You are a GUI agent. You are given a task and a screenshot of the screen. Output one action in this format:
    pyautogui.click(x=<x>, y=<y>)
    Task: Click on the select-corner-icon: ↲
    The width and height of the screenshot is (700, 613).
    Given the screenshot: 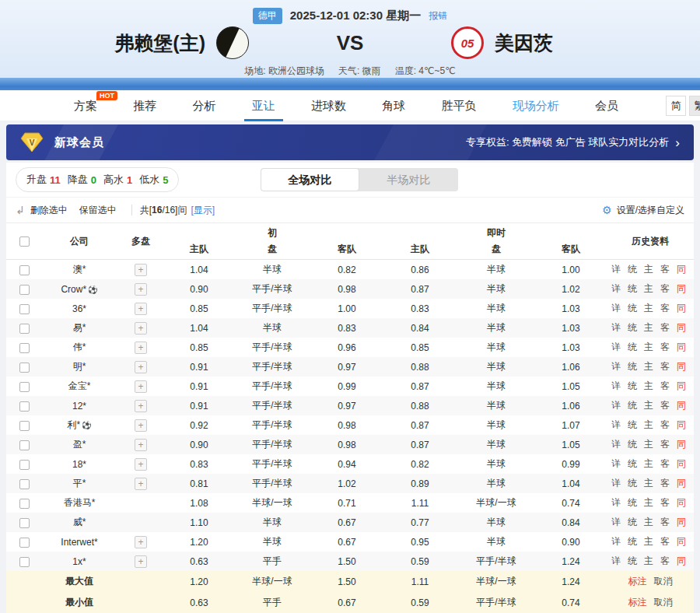 What is the action you would take?
    pyautogui.click(x=20, y=210)
    